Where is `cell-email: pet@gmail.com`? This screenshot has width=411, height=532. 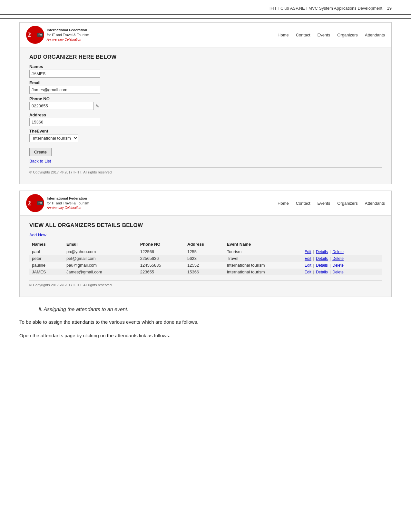
cell-email: pet@gmail.com is located at coordinates (101, 259).